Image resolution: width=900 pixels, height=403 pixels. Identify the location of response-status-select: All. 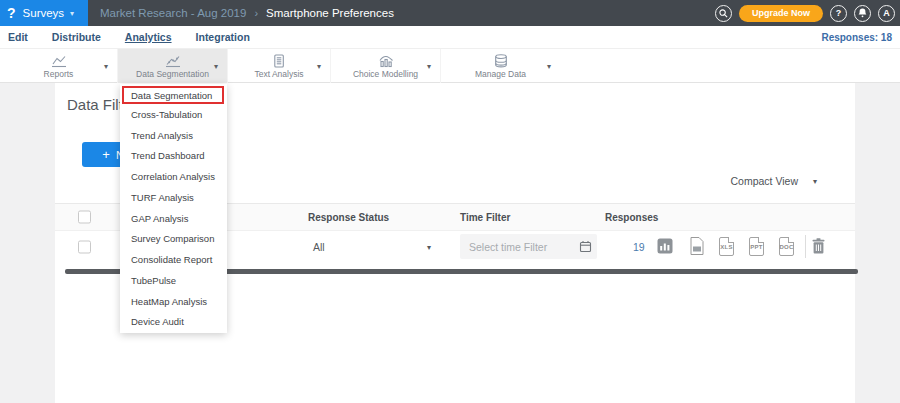
(319, 247).